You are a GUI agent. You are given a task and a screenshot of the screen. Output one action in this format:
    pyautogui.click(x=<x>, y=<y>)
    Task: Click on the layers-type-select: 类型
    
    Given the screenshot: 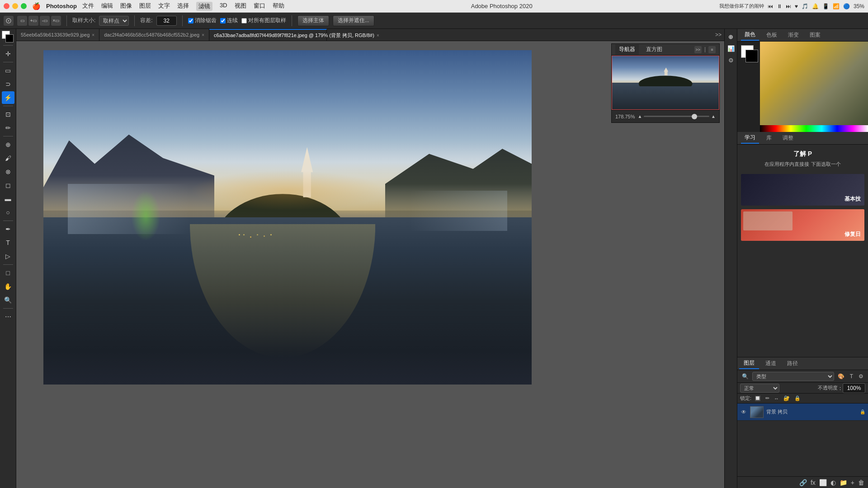 What is the action you would take?
    pyautogui.click(x=793, y=376)
    